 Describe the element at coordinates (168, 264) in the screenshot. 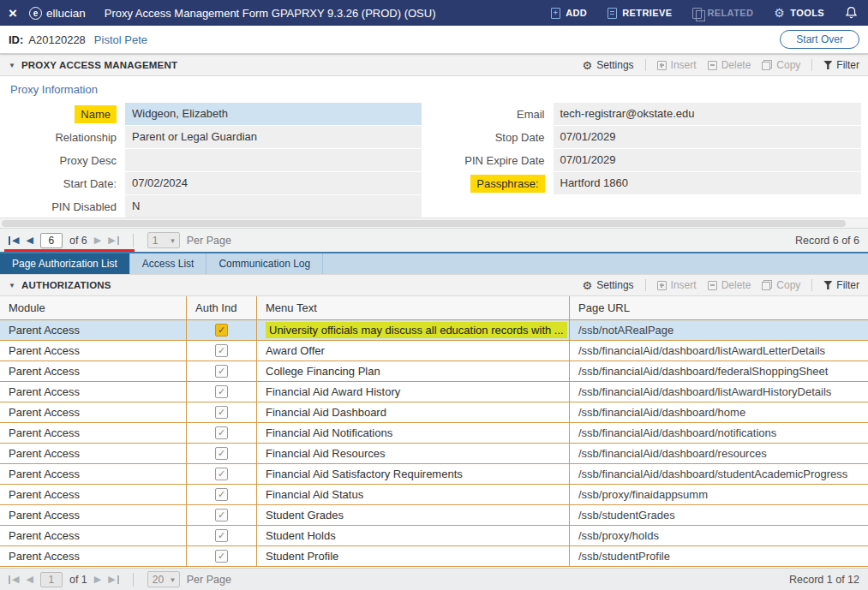

I see `tab-label: Access List` at that location.